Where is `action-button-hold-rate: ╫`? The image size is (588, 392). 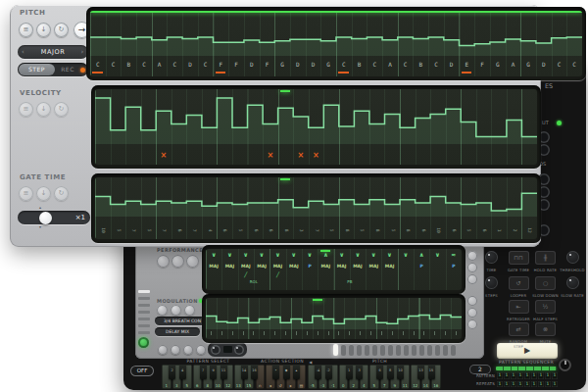
action-button-hold-rate: ╫ is located at coordinates (545, 258).